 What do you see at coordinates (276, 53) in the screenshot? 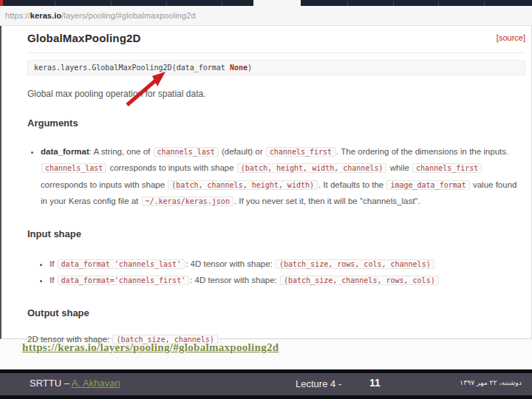
I see `divider` at bounding box center [276, 53].